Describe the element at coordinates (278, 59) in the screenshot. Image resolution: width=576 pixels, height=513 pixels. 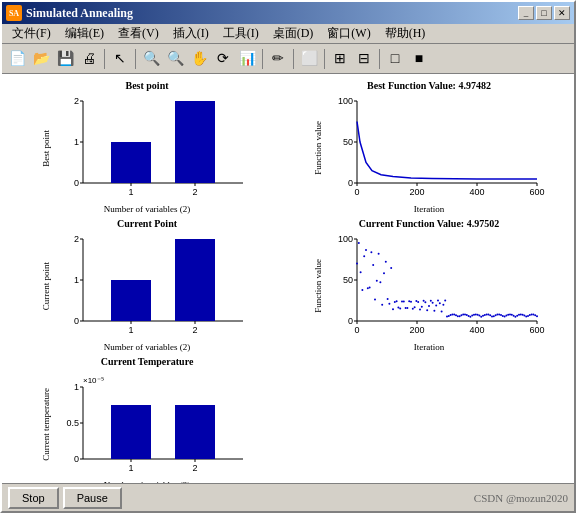
I see `toolbar-brush: ✏` at that location.